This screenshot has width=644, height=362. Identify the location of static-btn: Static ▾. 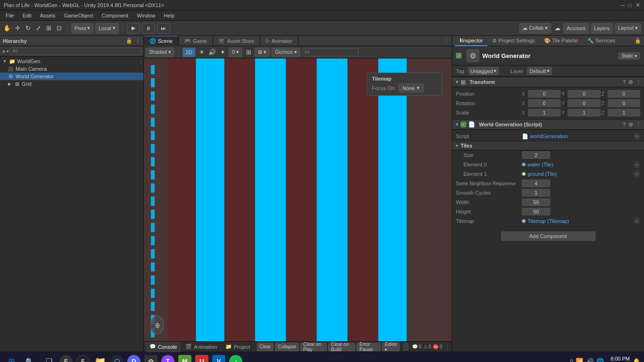
(629, 56).